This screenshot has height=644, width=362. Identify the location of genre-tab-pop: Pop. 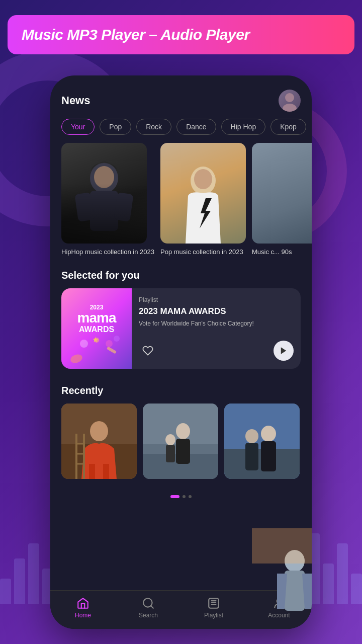
(116, 127).